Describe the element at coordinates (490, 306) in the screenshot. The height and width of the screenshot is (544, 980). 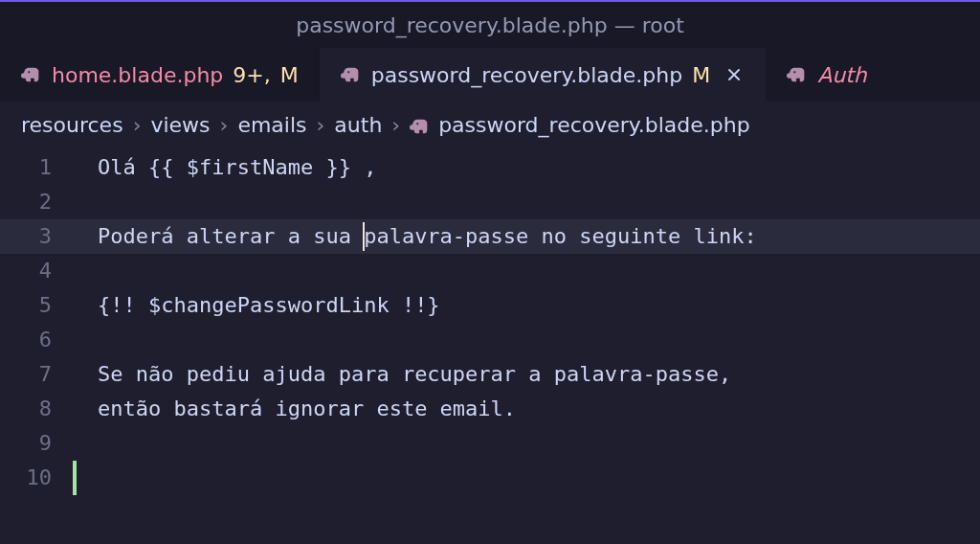
I see `editor-line: 5{!! $changePasswordLink !!}` at that location.